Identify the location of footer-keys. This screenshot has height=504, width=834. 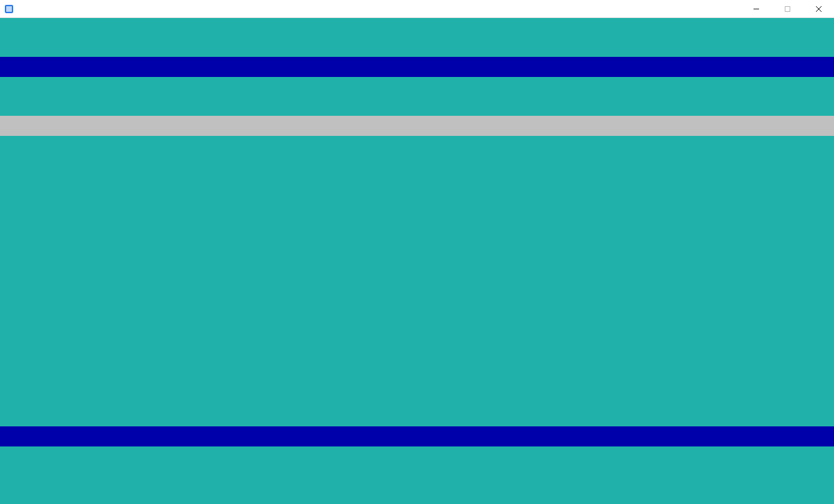
(417, 437).